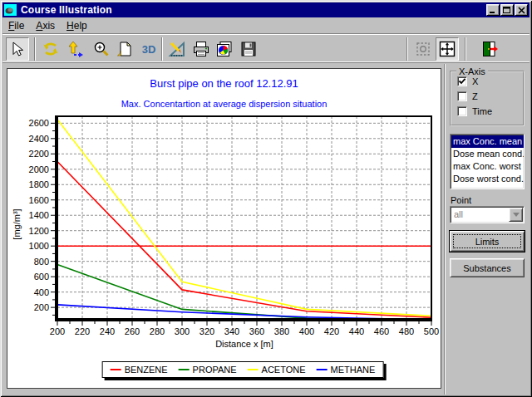  Describe the element at coordinates (39, 231) in the screenshot. I see `svg-text: 1200` at that location.